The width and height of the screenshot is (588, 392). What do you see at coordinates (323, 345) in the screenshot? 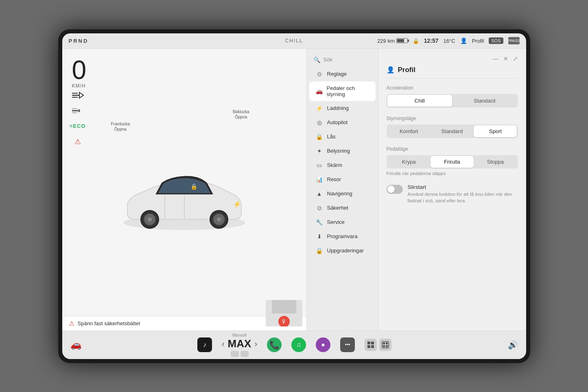
I see `camera-app-icon: ●` at bounding box center [323, 345].